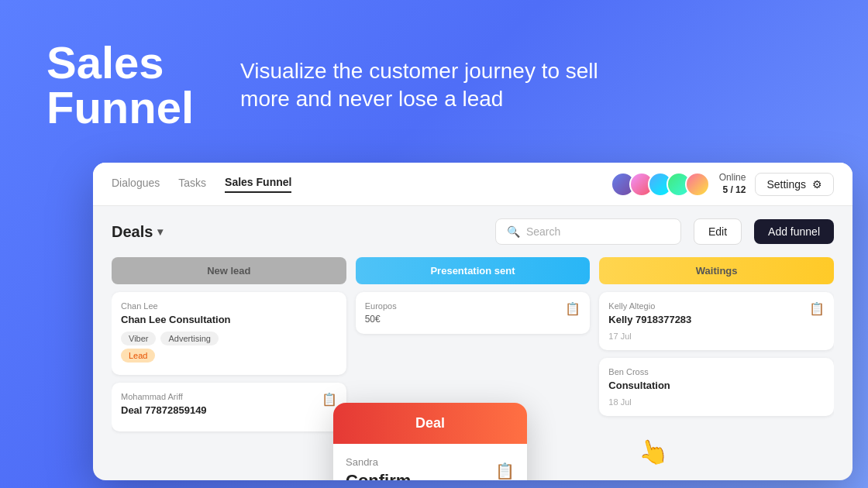 The image size is (868, 488). What do you see at coordinates (716, 349) in the screenshot?
I see `column-waitings: Waitings Kelly Altegio Kelly 7918377283 …` at bounding box center [716, 349].